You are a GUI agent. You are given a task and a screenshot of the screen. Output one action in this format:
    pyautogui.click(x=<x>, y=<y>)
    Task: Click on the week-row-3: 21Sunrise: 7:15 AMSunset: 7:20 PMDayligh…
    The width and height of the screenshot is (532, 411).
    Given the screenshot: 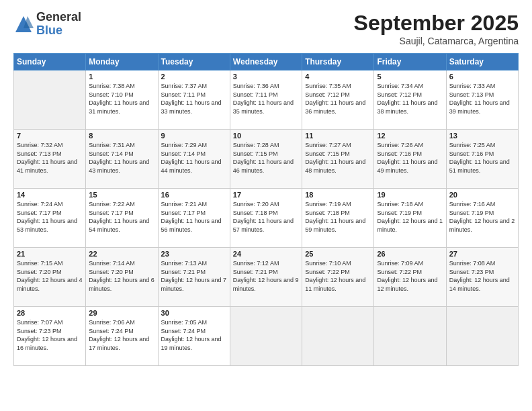 What is the action you would take?
    pyautogui.click(x=266, y=277)
    